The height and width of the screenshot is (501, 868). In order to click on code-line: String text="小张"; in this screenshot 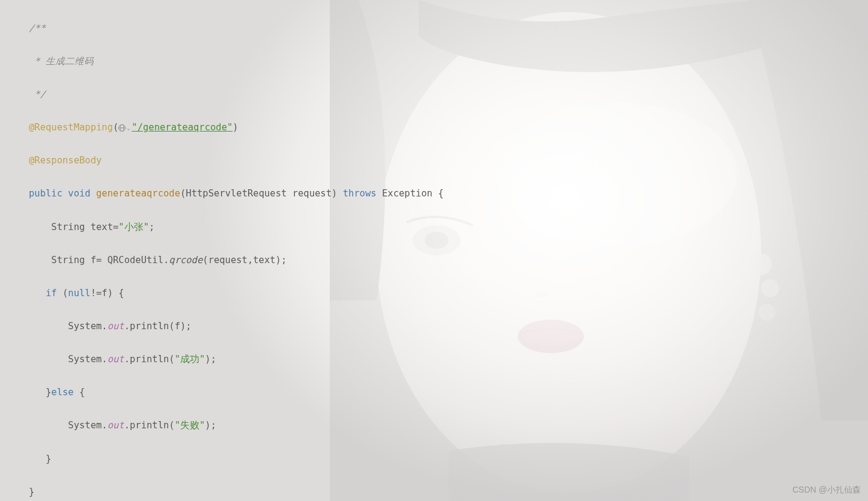, I will do `click(437, 228)`.